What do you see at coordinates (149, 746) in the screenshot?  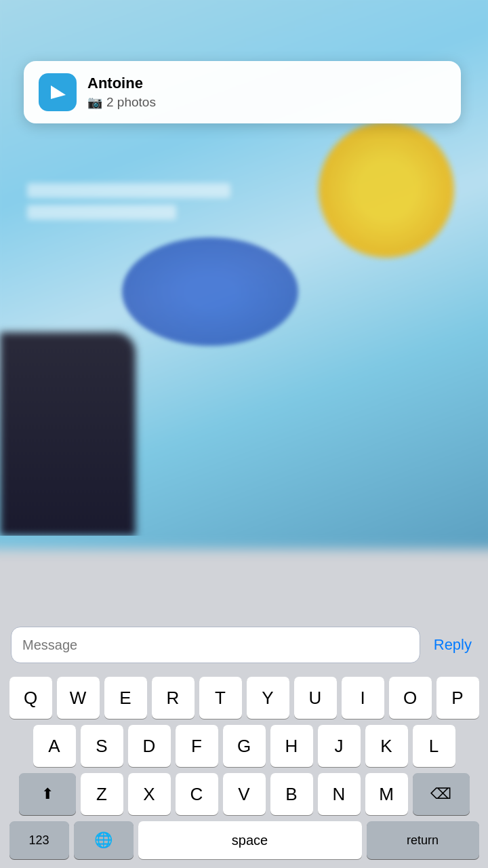 I see `key-d: D` at bounding box center [149, 746].